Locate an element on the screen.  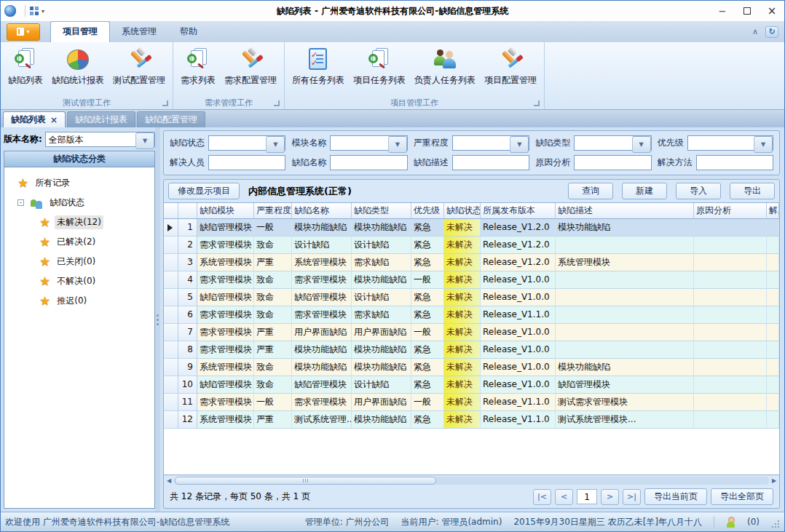
filter-combo-defect-status: ▼ is located at coordinates (247, 143).